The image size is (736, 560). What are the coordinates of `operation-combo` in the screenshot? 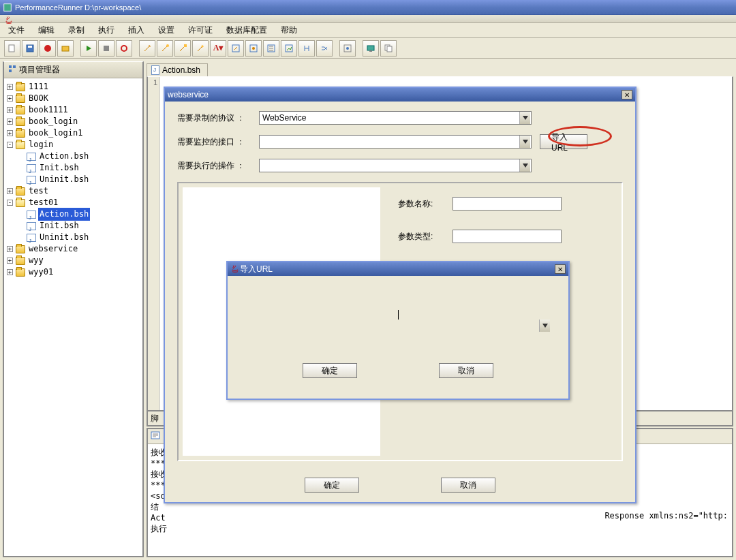 It's located at (395, 166).